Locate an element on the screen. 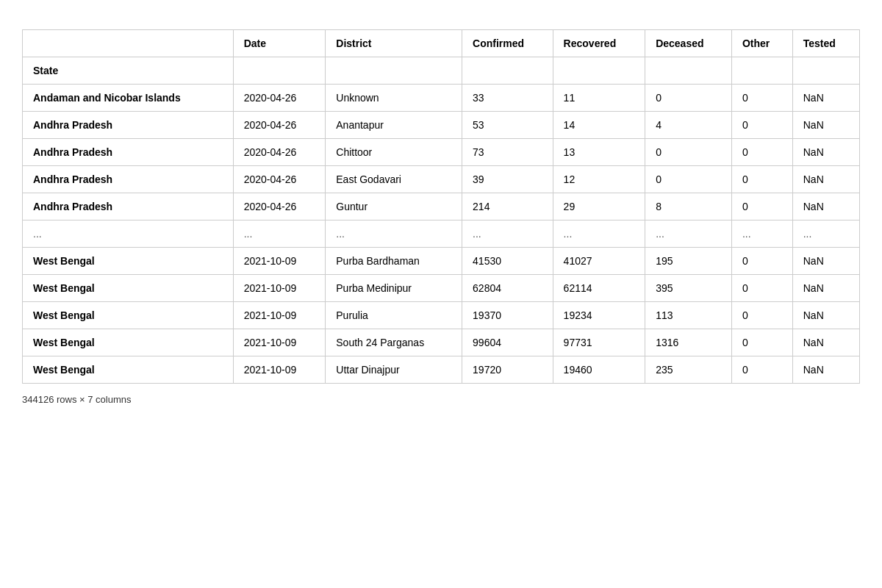 Image resolution: width=882 pixels, height=588 pixels. cell-recovered: 29 is located at coordinates (599, 207).